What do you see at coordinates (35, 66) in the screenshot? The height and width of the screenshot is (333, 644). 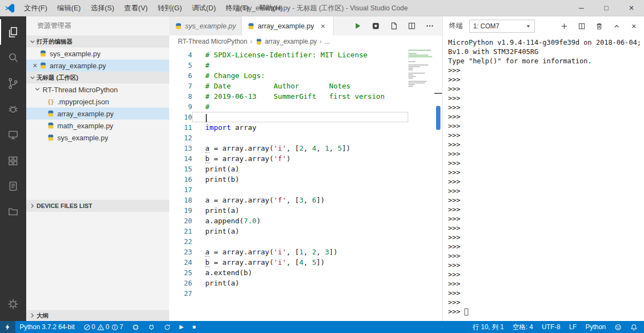 I see `close-editor-icon: ×` at bounding box center [35, 66].